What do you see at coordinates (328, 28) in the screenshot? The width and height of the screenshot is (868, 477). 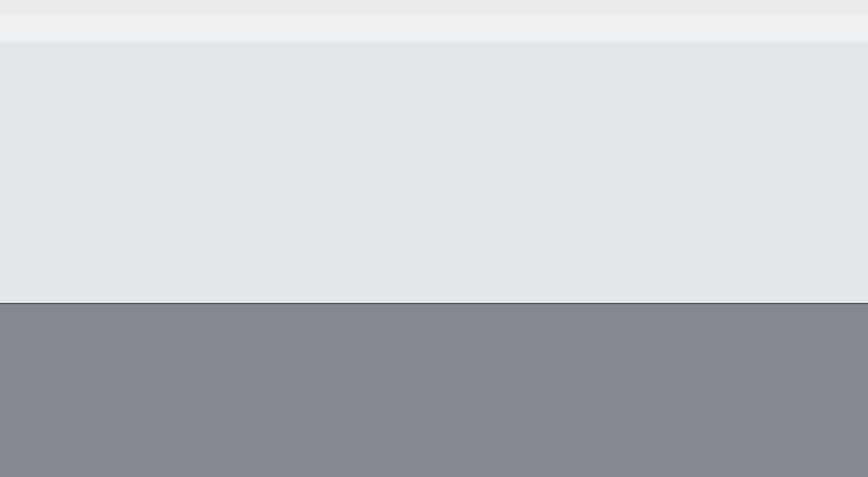 I see `beat-time-ruler` at bounding box center [328, 28].